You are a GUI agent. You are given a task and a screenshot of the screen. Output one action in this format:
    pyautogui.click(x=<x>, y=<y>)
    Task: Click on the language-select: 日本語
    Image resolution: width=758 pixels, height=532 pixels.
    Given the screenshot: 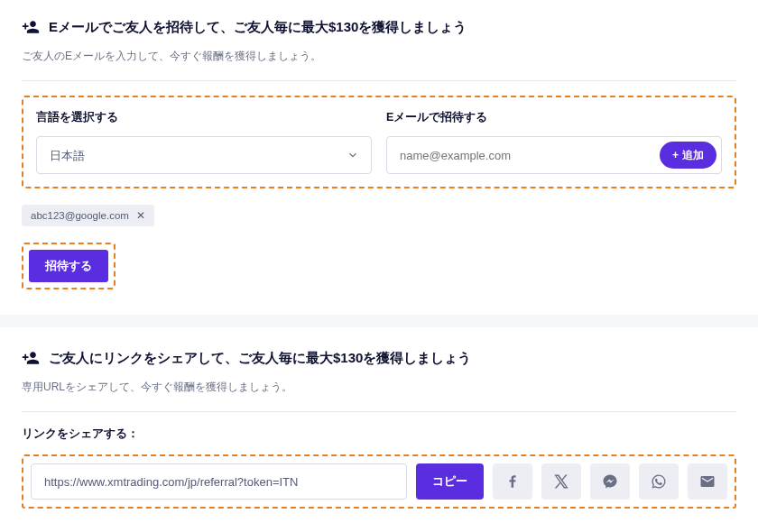 What is the action you would take?
    pyautogui.click(x=204, y=155)
    